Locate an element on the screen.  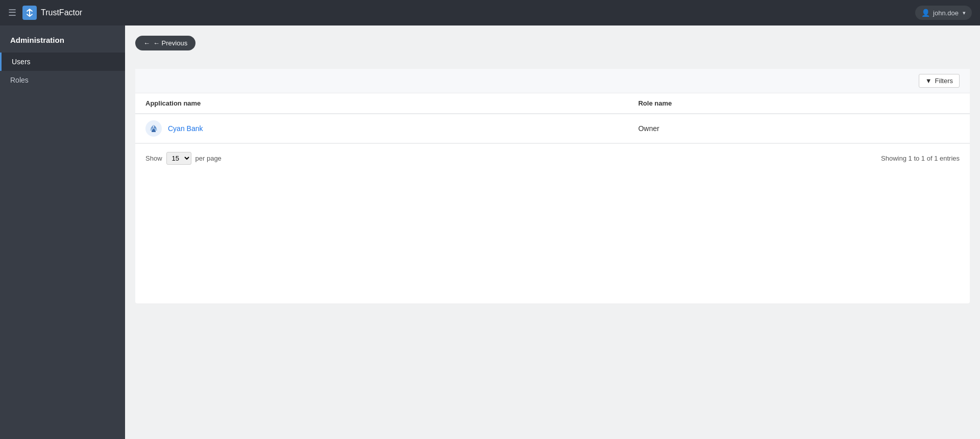
sidebar-section-title: Administration is located at coordinates (62, 39).